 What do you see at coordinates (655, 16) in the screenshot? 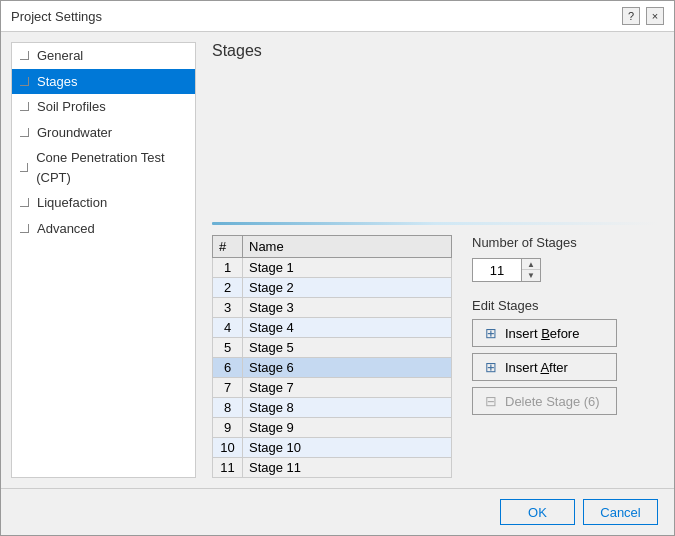
I see `close-button: ×` at bounding box center [655, 16].